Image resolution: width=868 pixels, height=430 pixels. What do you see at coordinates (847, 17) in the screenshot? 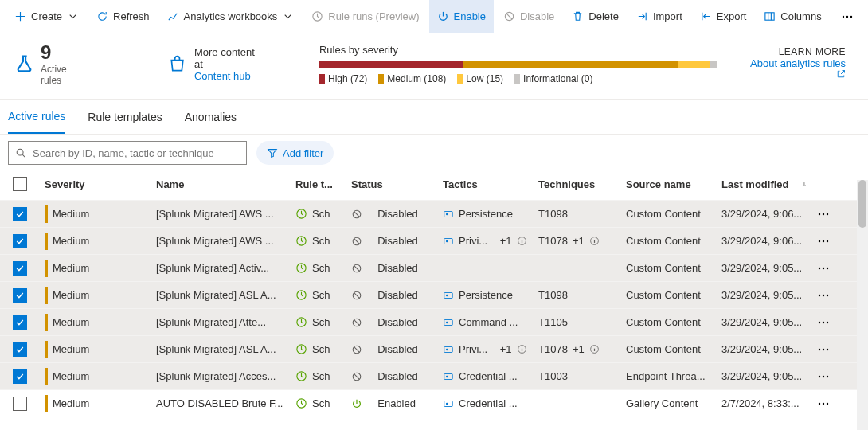
I see `overflow-button` at bounding box center [847, 17].